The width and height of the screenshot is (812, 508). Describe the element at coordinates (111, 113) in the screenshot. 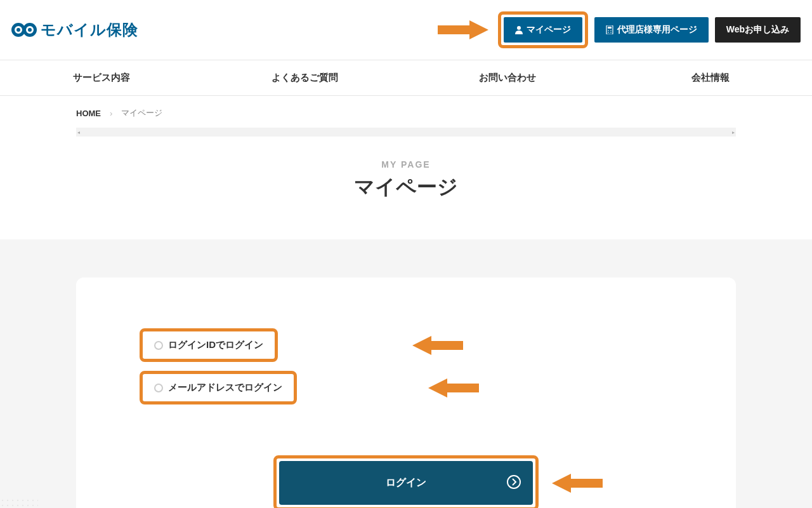

I see `chevron-right-icon: ›` at that location.